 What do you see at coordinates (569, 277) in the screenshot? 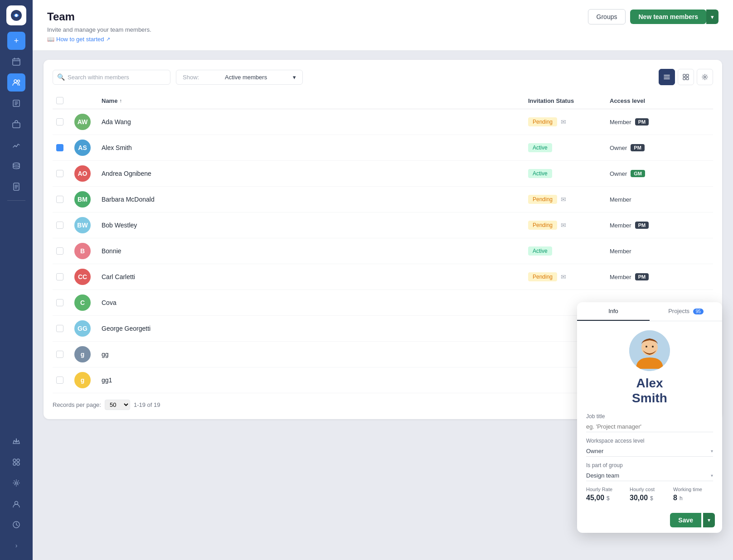
I see `row-invitation-status: Pending ✉` at bounding box center [569, 277].